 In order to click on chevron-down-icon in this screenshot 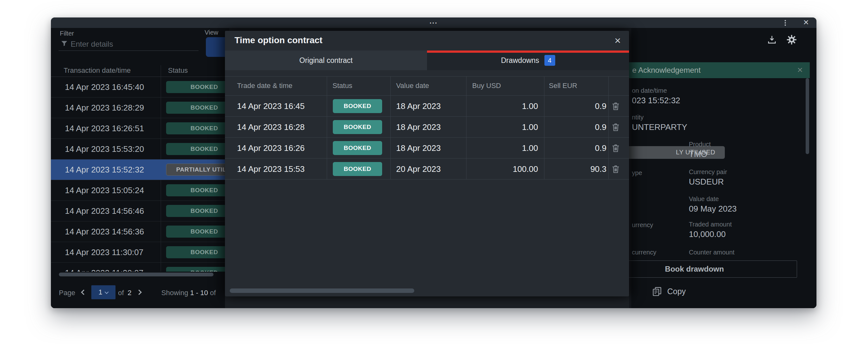, I will do `click(106, 292)`.